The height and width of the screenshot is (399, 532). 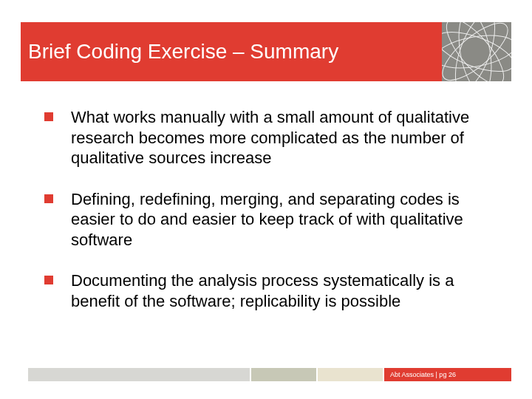 What do you see at coordinates (350, 375) in the screenshot?
I see `footer-block-cream` at bounding box center [350, 375].